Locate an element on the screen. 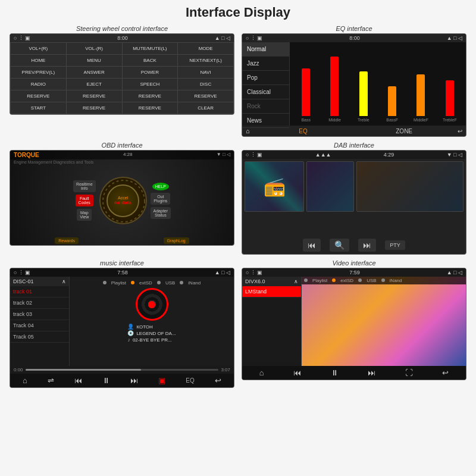 This screenshot has width=476, height=476. video-home-button: ⌂ is located at coordinates (262, 372).